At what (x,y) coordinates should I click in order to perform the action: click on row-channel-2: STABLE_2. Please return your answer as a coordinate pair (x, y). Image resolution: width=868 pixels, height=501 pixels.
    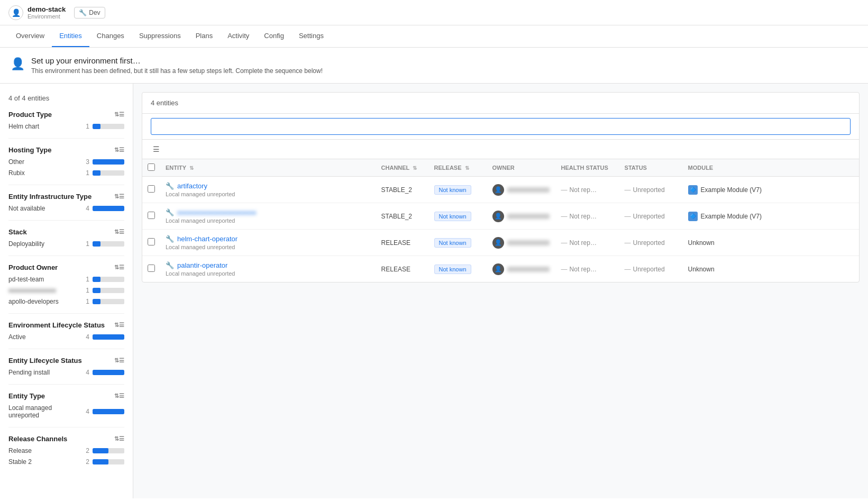
    Looking at the image, I should click on (403, 216).